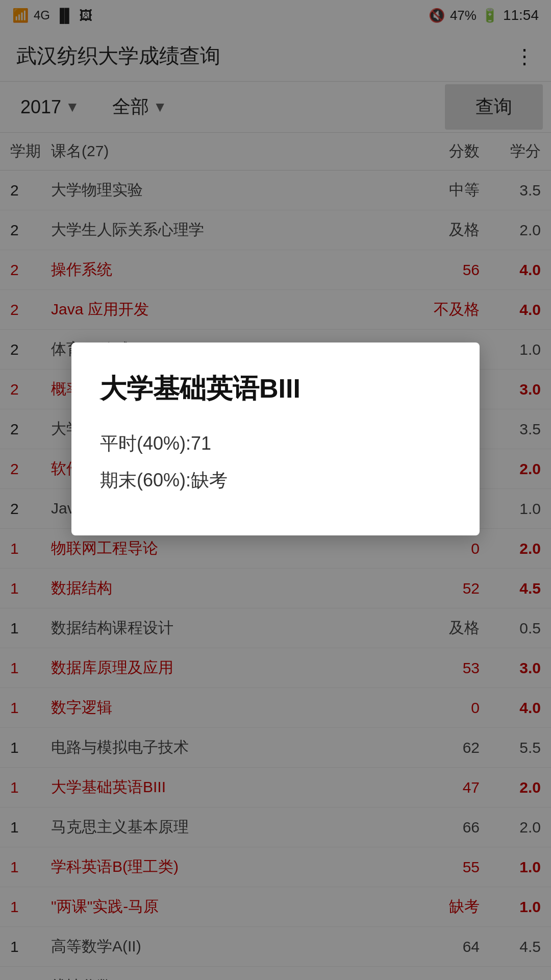  What do you see at coordinates (276, 444) in the screenshot?
I see `dialog-line1: 平时(40%):71` at bounding box center [276, 444].